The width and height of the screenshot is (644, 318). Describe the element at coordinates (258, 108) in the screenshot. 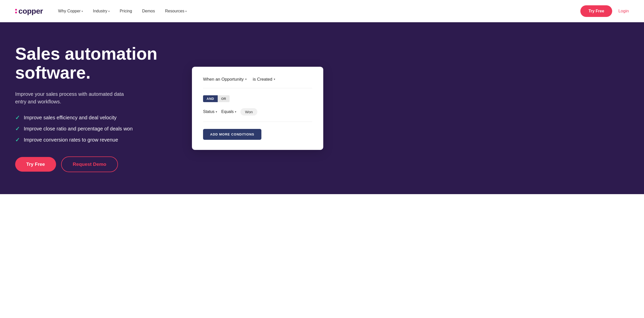

I see `automation-card: When an Opportunity ▾ is Created ▾ AND O…` at that location.